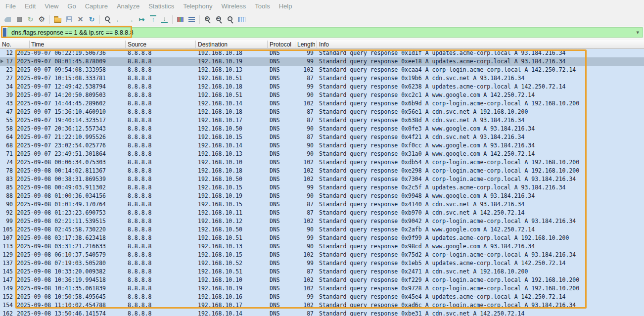 This screenshot has width=644, height=316. Describe the element at coordinates (230, 20) in the screenshot. I see `zoom-original-button` at that location.